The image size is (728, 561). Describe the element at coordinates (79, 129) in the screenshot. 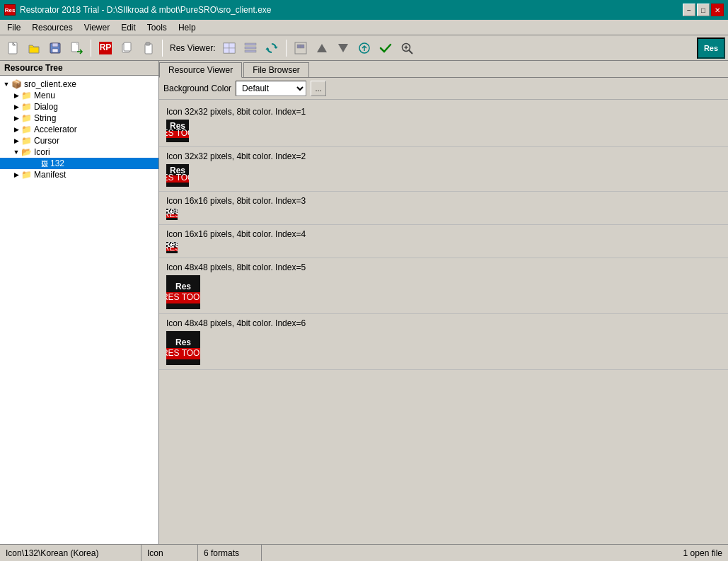

I see `tree-item-accelerator: ▶ 📁 Accelerator` at that location.